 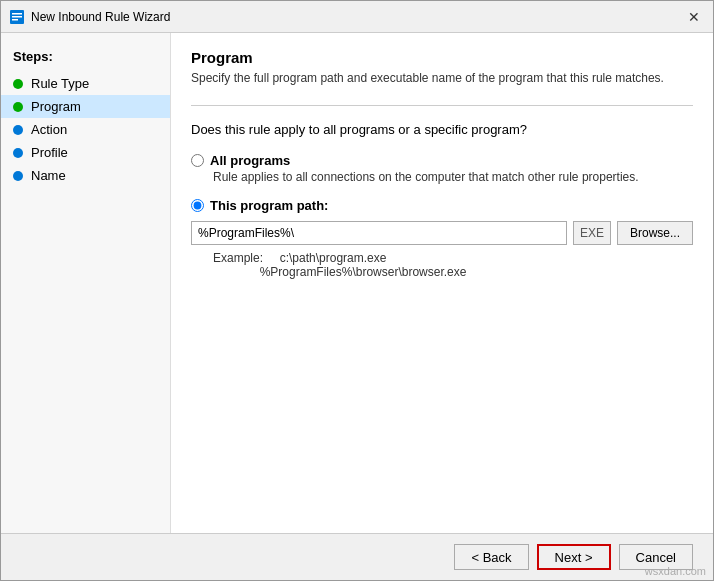 I want to click on sidebar-item-profile: Profile, so click(x=86, y=152).